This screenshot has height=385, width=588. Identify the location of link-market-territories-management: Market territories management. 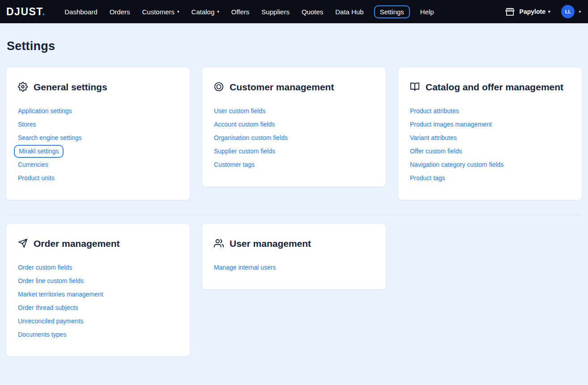
(61, 294).